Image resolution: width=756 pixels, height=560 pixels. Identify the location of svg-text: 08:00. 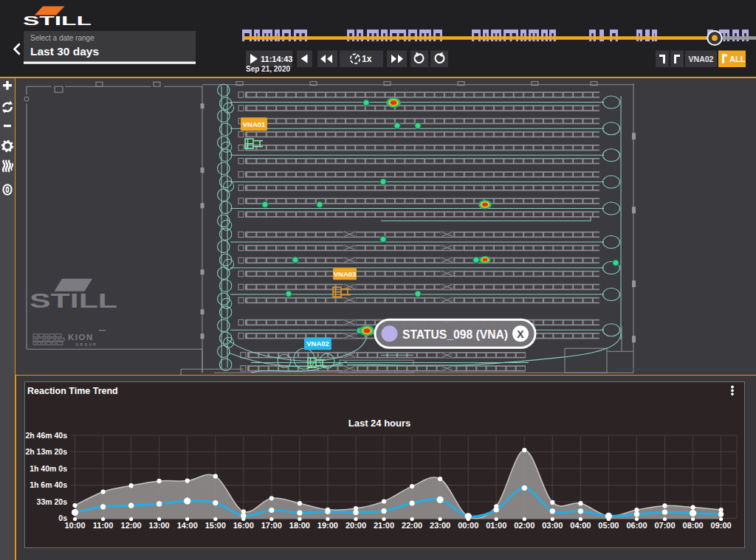
(693, 525).